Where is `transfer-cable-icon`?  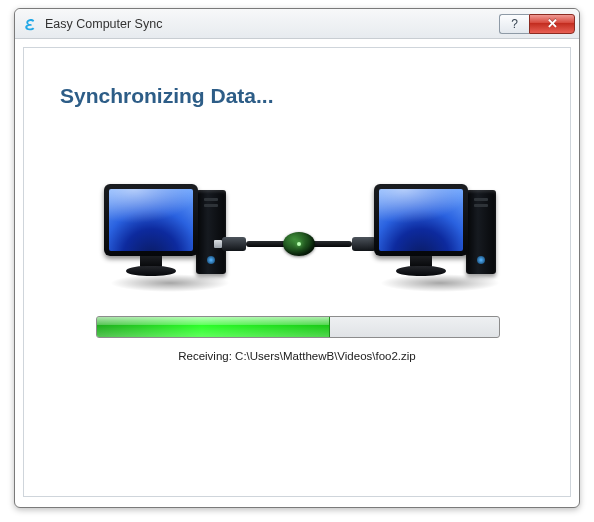 transfer-cable-icon is located at coordinates (299, 244).